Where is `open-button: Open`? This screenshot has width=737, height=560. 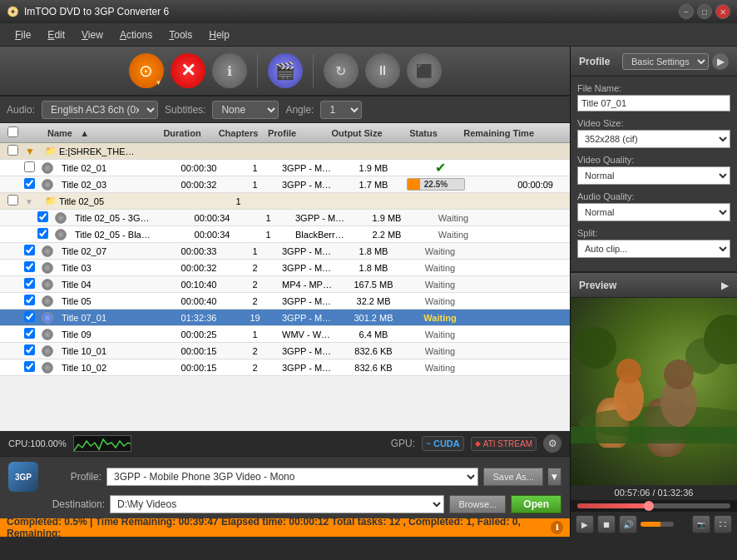
open-button: Open is located at coordinates (536, 504).